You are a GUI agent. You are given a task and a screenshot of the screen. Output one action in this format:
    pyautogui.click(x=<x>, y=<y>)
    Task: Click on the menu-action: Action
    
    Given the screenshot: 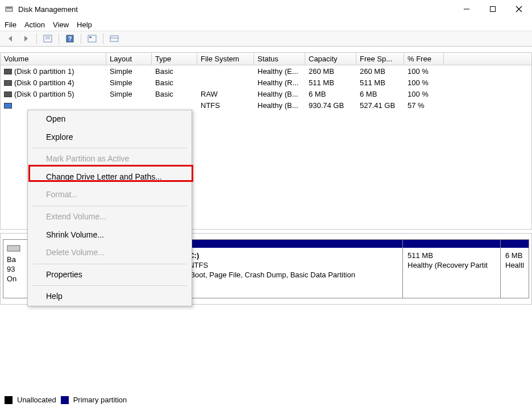 What is the action you would take?
    pyautogui.click(x=35, y=25)
    